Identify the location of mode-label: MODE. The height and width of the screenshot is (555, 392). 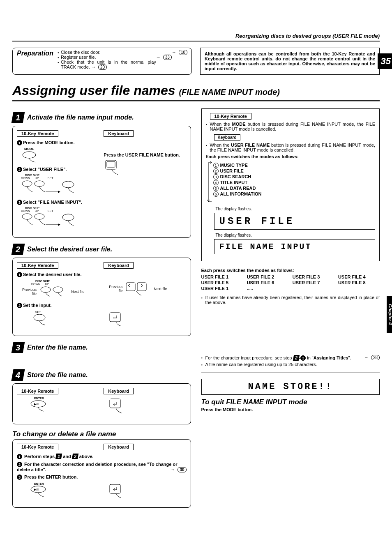
(29, 149).